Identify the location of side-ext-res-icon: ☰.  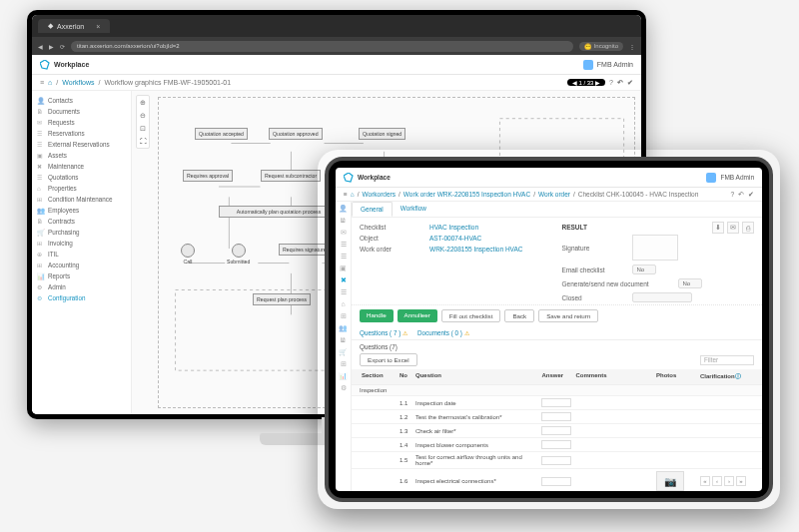
(344, 256).